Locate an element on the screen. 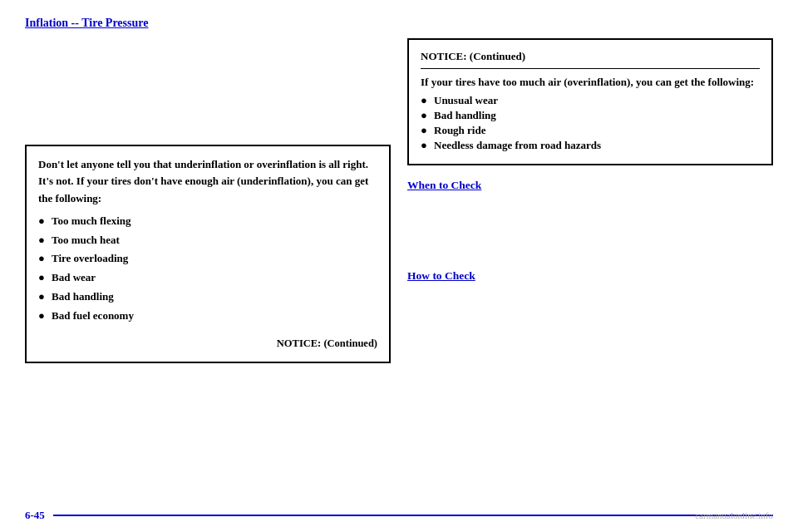 This screenshot has height=532, width=798. bullet-too-much-heat: Too much heat is located at coordinates (208, 241).